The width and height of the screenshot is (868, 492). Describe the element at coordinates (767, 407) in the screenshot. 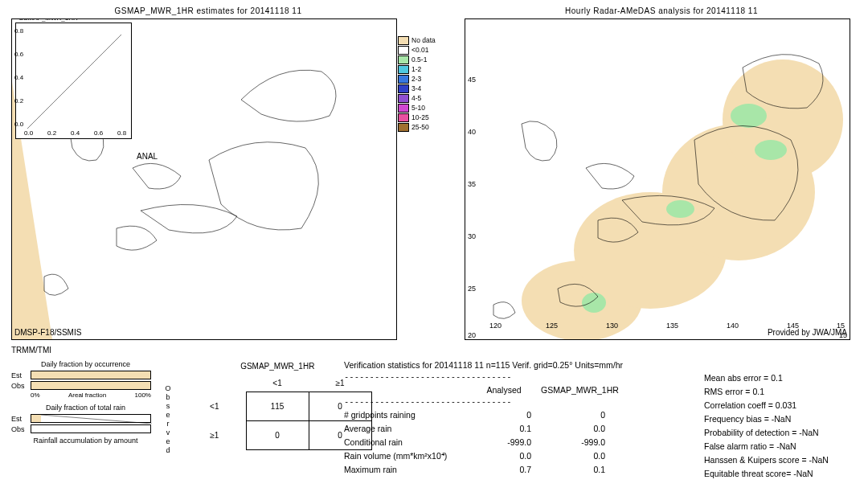

I see `score-row: Correlation coeff = 0.031` at that location.